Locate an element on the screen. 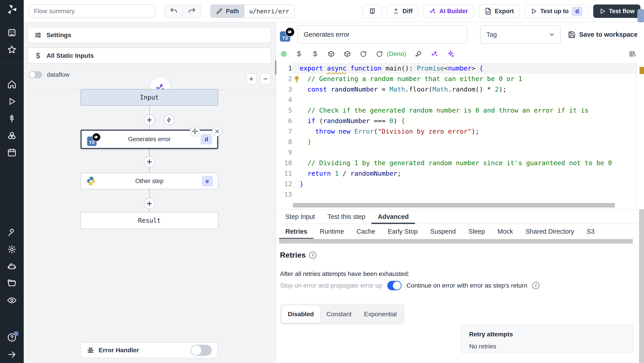 The image size is (644, 363). schedules-icon is located at coordinates (12, 153).